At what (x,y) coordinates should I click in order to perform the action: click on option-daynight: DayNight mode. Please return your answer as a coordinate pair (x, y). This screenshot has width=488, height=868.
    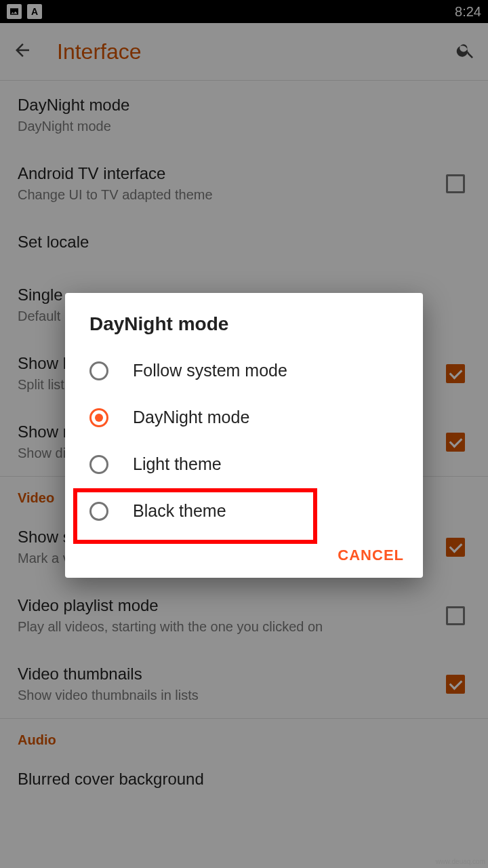
    Looking at the image, I should click on (244, 418).